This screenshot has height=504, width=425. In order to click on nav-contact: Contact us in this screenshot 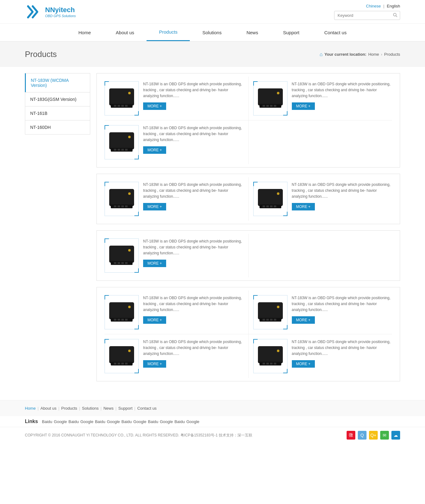, I will do `click(335, 32)`.